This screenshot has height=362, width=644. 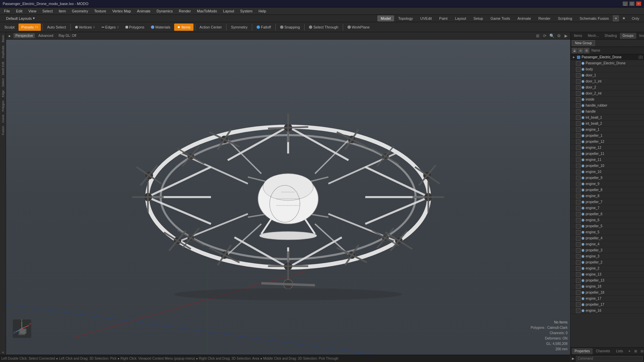 I want to click on item-check-e7, so click(x=578, y=208).